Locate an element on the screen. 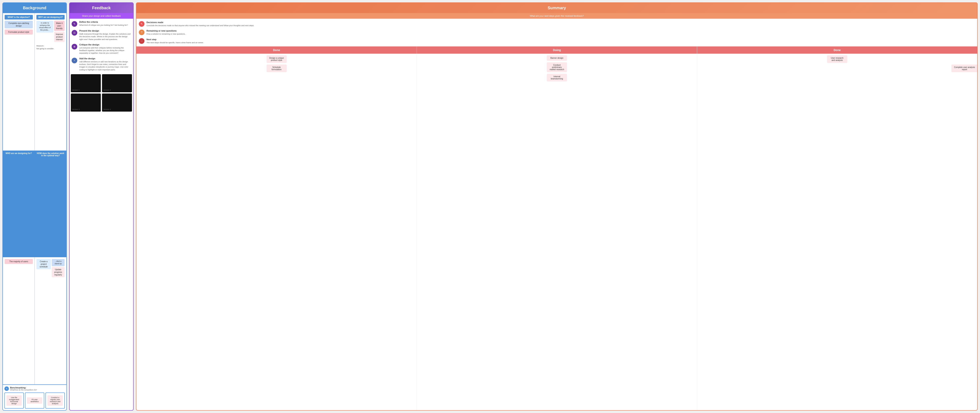  feedback-item-3: + Add the design Add different versions … is located at coordinates (101, 64).